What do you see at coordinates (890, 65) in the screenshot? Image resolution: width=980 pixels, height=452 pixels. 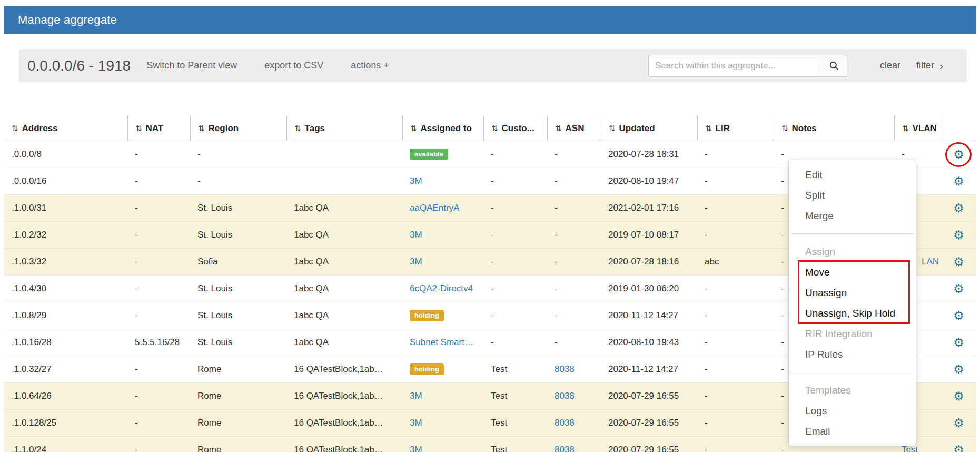 I see `clear-link: clear` at bounding box center [890, 65].